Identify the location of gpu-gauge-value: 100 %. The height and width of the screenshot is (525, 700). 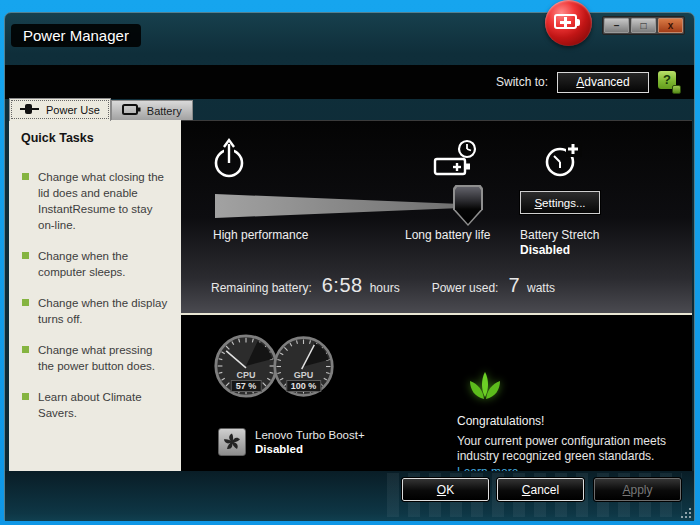
(304, 386).